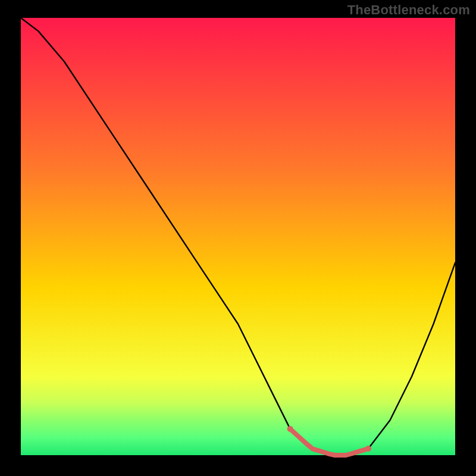  What do you see at coordinates (290, 429) in the screenshot?
I see `accent-start-dot` at bounding box center [290, 429].